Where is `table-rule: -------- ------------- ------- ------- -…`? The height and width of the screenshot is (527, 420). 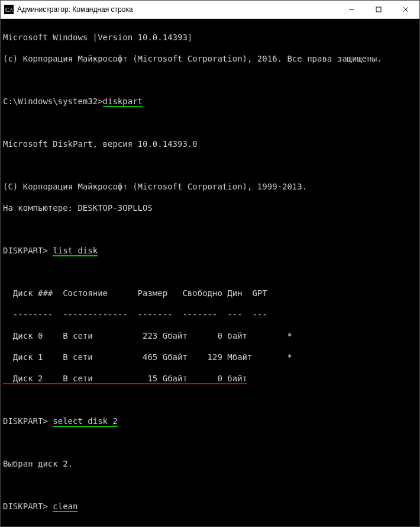
table-rule: -------- ------------- ------- ------- -… is located at coordinates (210, 314).